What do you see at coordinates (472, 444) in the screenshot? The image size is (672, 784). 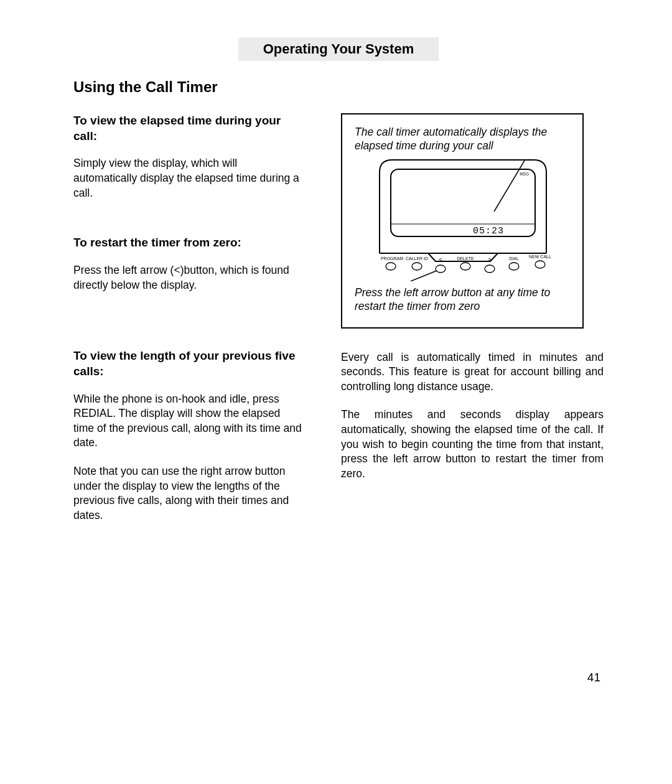 I see `paragraph: The minutes and seconds display appears …` at bounding box center [472, 444].